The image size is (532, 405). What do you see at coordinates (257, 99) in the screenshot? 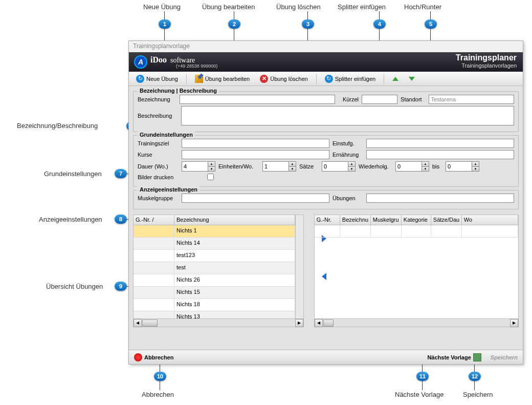
I see `bezeichnung-input` at bounding box center [257, 99].